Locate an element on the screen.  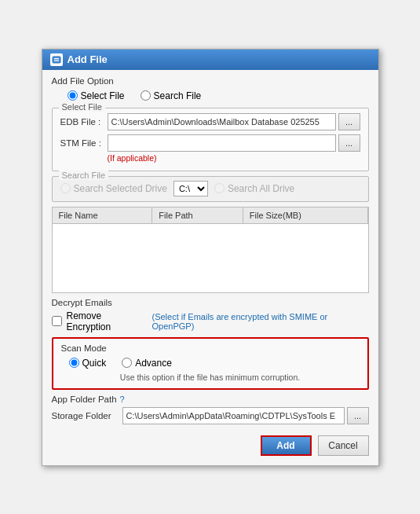
edb-label: EDB File : is located at coordinates (84, 122).